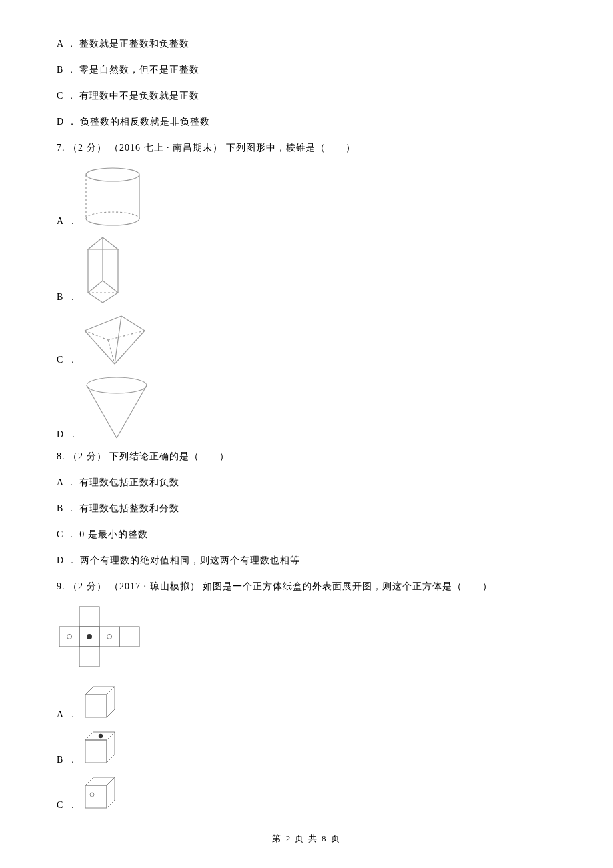 The image size is (613, 868). What do you see at coordinates (306, 638) in the screenshot?
I see `q9-net-figure` at bounding box center [306, 638].